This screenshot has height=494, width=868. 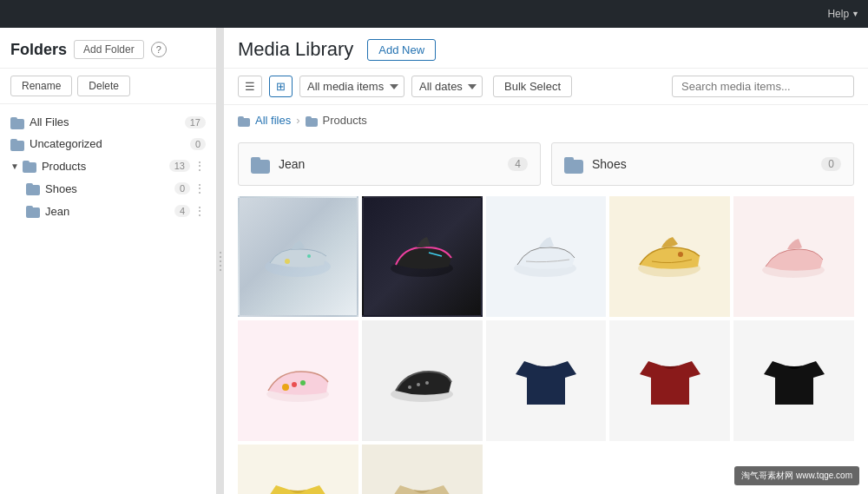 I want to click on content-header: Media Library Add New, so click(x=546, y=49).